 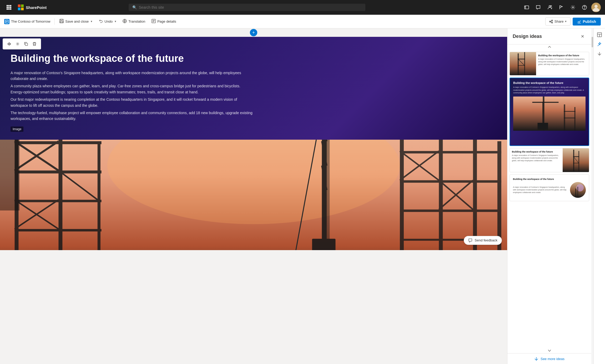 What do you see at coordinates (558, 22) in the screenshot?
I see `share-button: Share ▾` at bounding box center [558, 22].